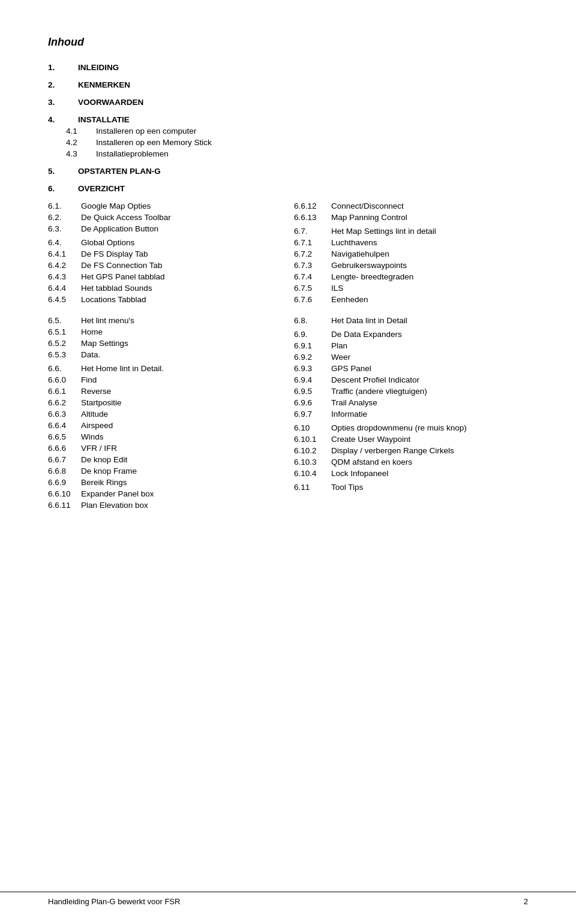 This screenshot has height=924, width=576. I want to click on toc-item-6-4-4: 6.4.4 Het tabblad Sounds, so click(165, 288).